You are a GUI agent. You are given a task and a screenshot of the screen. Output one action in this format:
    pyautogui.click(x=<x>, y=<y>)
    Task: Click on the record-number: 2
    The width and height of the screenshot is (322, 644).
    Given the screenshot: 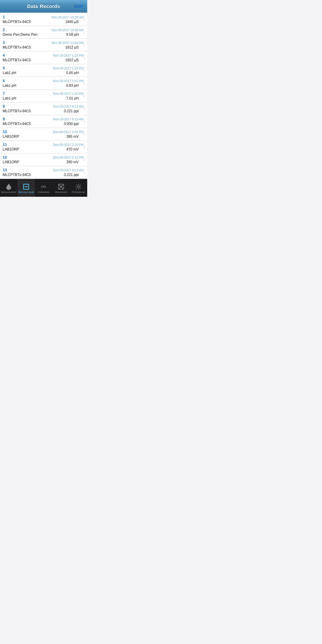 What is the action you would take?
    pyautogui.click(x=4, y=30)
    